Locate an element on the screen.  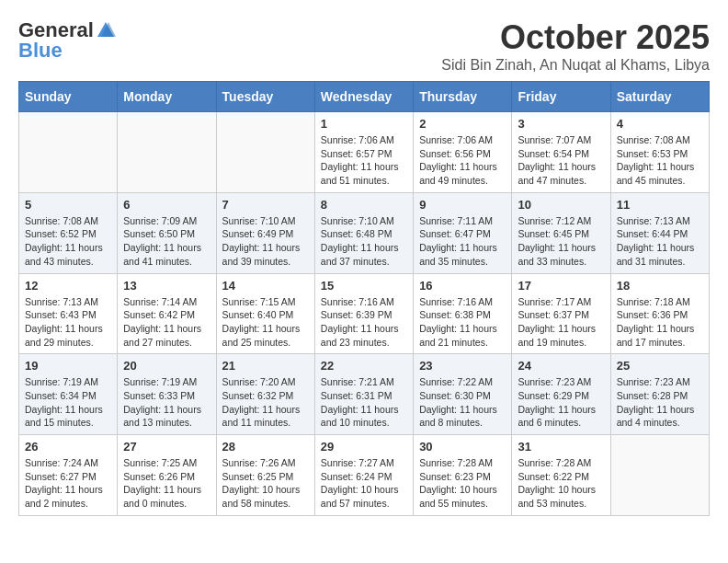
day-info: Sunrise: 7:11 AM Sunset: 6:47 PM Dayligh… is located at coordinates (462, 241).